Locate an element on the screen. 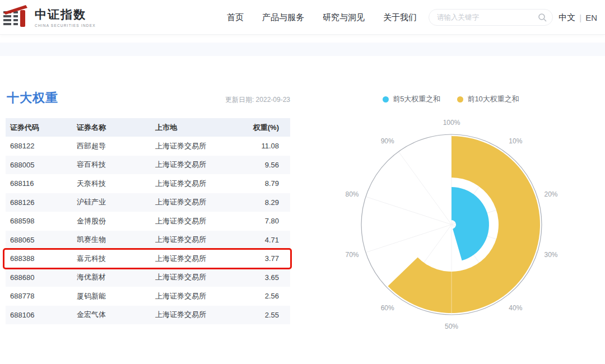 Image resolution: width=605 pixels, height=364 pixels. cell-name: 嘉元科技 is located at coordinates (116, 259).